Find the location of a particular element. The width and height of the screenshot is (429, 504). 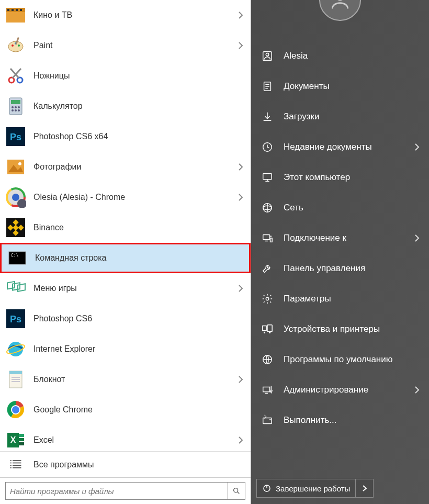

binance-icon is located at coordinates (16, 228).